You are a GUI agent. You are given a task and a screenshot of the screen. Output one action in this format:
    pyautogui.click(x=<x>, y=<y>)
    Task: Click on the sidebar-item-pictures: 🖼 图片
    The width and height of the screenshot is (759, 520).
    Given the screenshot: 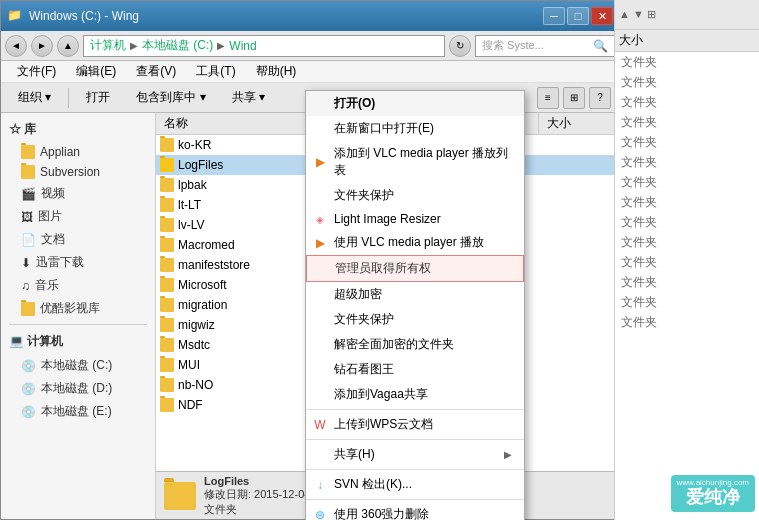 What is the action you would take?
    pyautogui.click(x=78, y=216)
    